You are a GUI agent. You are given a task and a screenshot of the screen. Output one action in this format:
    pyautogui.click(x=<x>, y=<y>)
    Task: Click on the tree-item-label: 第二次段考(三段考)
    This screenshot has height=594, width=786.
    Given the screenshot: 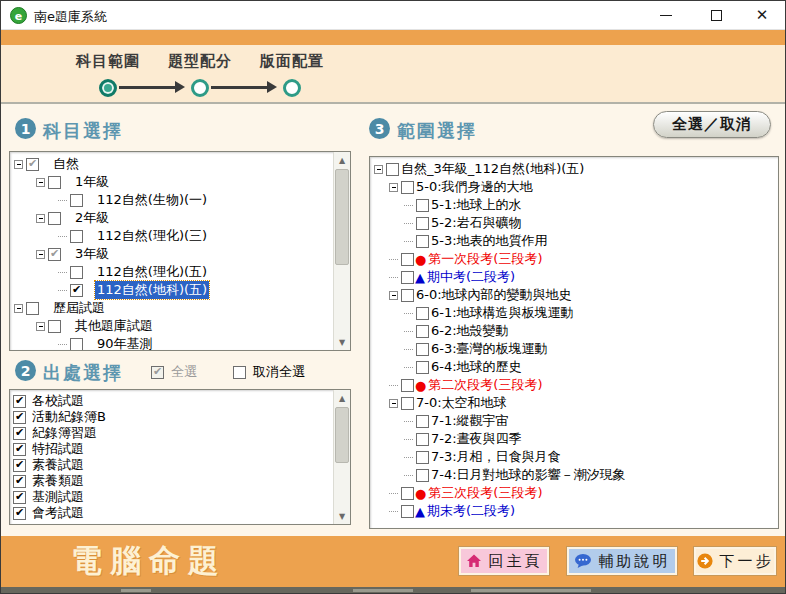 What is the action you would take?
    pyautogui.click(x=485, y=385)
    